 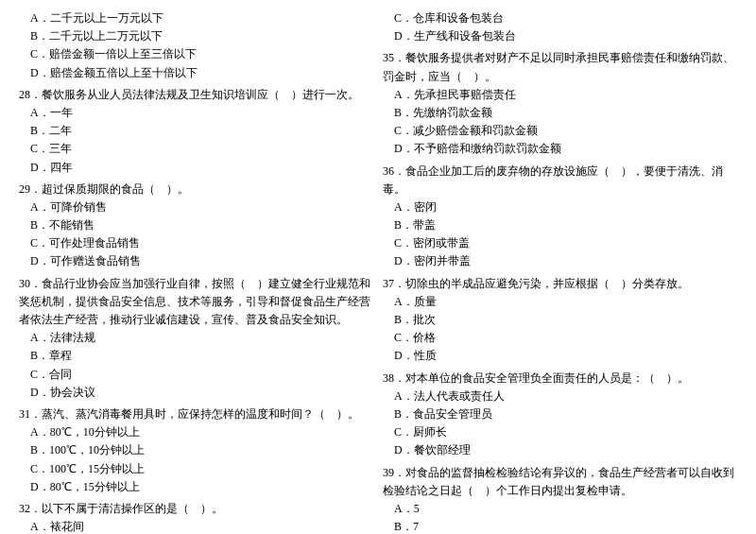 What do you see at coordinates (197, 414) in the screenshot?
I see `question-text: 31．蒸汽、蒸汽消毒餐用具时，应保持怎样的温度和时间？（ ）。` at bounding box center [197, 414].